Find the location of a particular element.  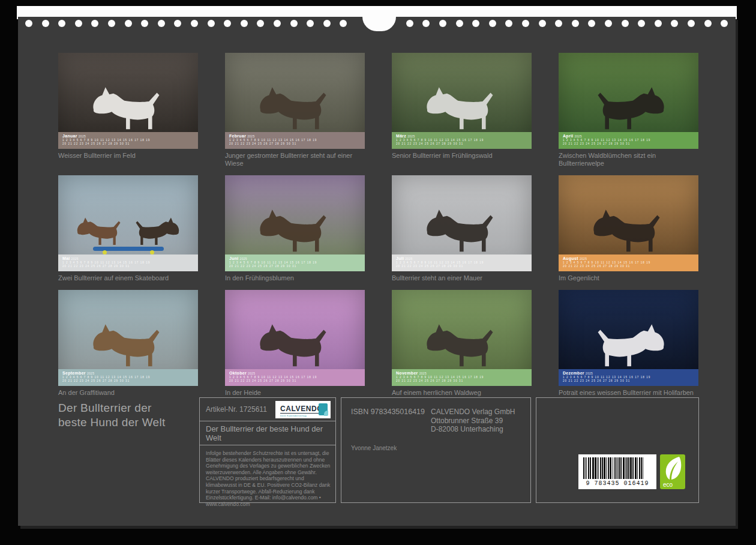

month-label: November is located at coordinates (407, 373).